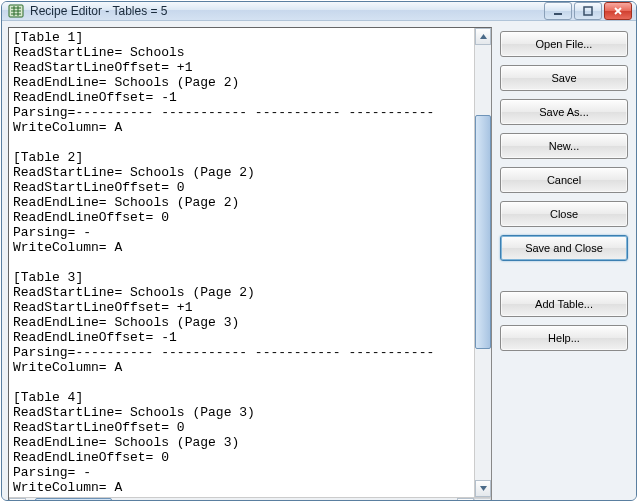 The height and width of the screenshot is (502, 638). I want to click on close-editor-button: Close, so click(564, 214).